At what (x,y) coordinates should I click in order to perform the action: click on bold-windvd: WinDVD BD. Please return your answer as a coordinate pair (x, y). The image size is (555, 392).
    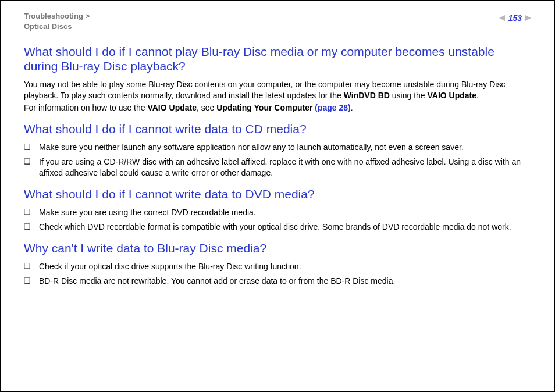
    Looking at the image, I should click on (367, 95).